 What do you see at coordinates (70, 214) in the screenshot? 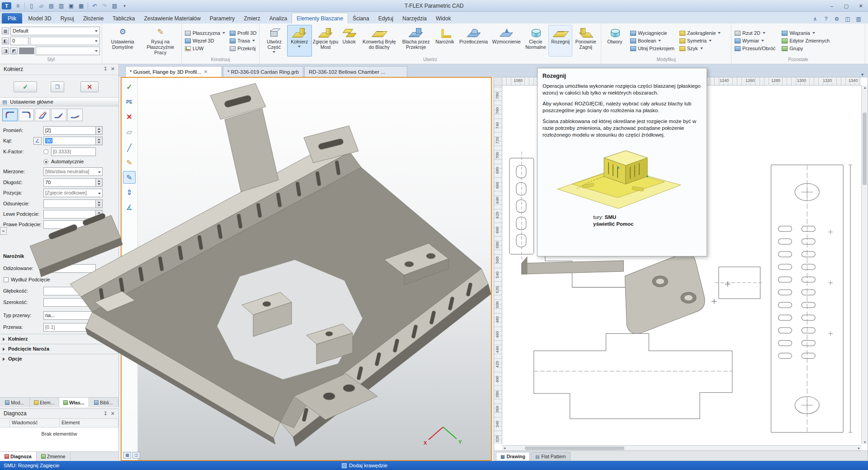
I see `left-relief-input` at bounding box center [70, 214].